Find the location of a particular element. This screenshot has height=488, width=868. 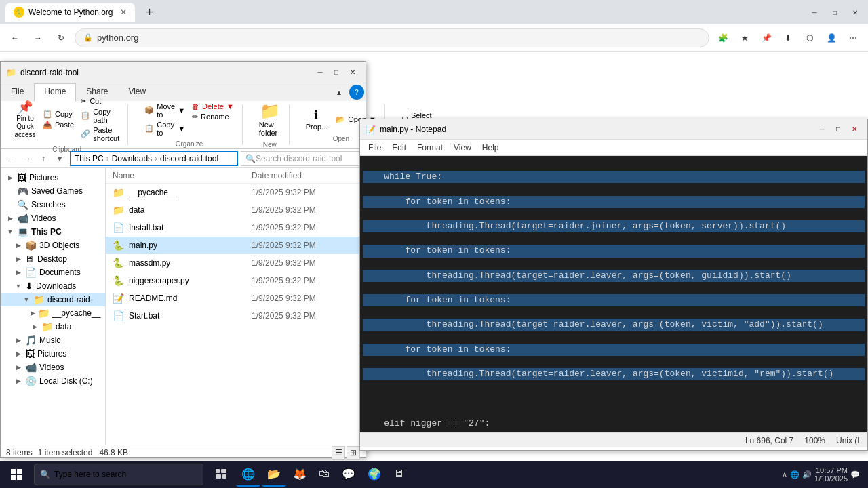

column-name-header: Name is located at coordinates (182, 176).